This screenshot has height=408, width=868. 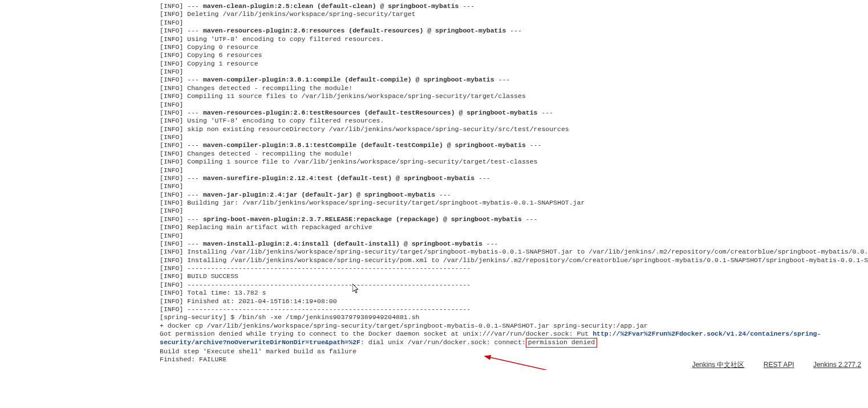 What do you see at coordinates (514, 326) in the screenshot?
I see `console-line: + docker cp /var/lib/jenkins/workspace/s…` at bounding box center [514, 326].